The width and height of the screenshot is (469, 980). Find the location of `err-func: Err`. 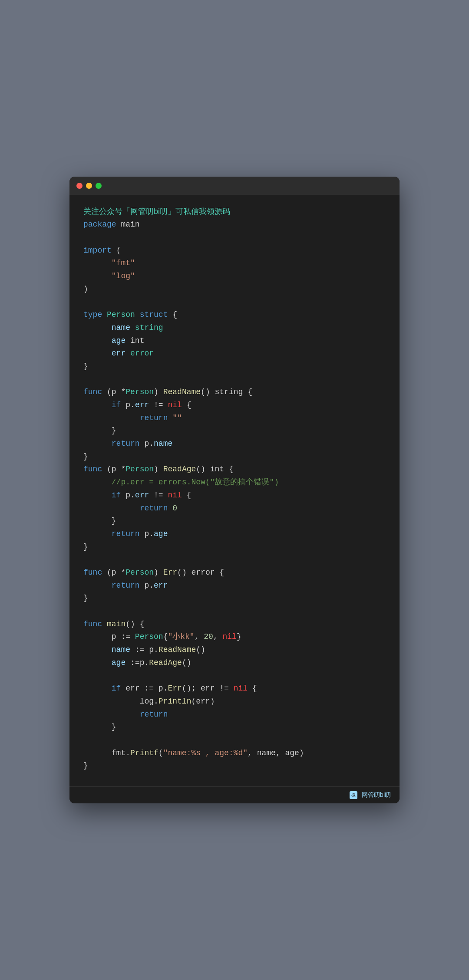

err-func: Err is located at coordinates (170, 572).